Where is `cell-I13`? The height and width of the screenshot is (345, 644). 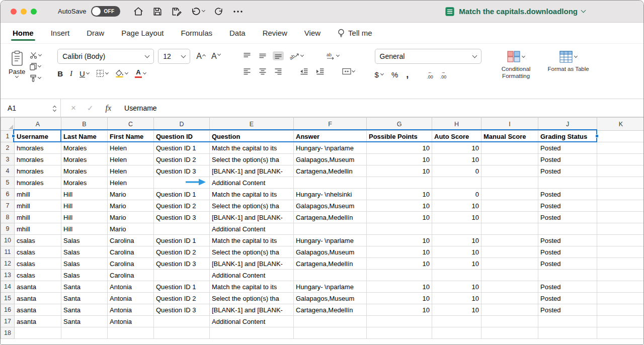
cell-I13 is located at coordinates (510, 276).